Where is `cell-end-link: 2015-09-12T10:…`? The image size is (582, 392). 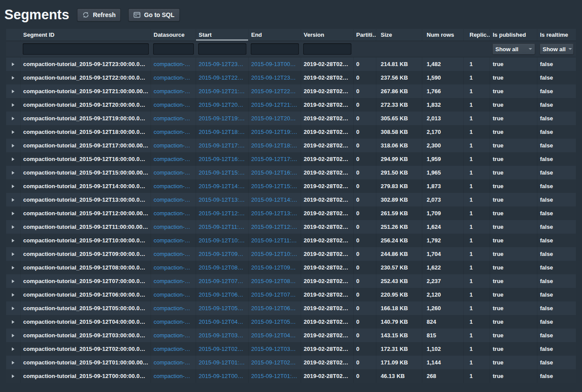
cell-end-link: 2015-09-12T10:… is located at coordinates (275, 254).